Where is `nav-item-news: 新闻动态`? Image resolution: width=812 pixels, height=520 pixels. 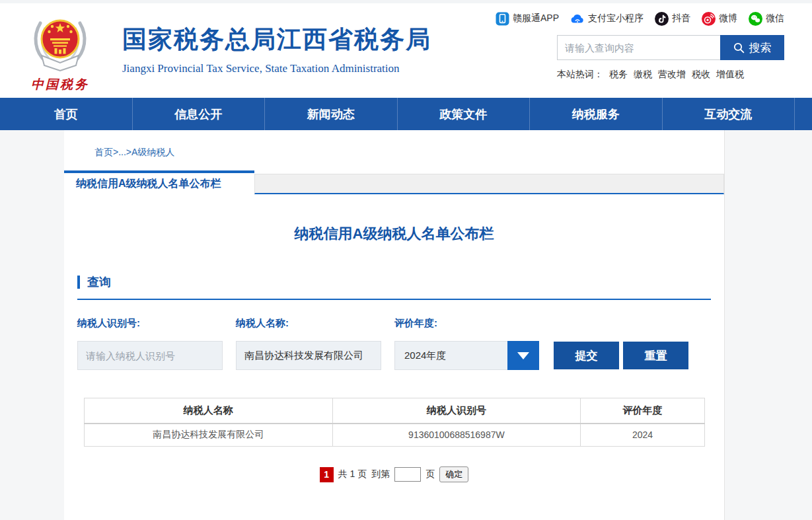 nav-item-news: 新闻动态 is located at coordinates (330, 114).